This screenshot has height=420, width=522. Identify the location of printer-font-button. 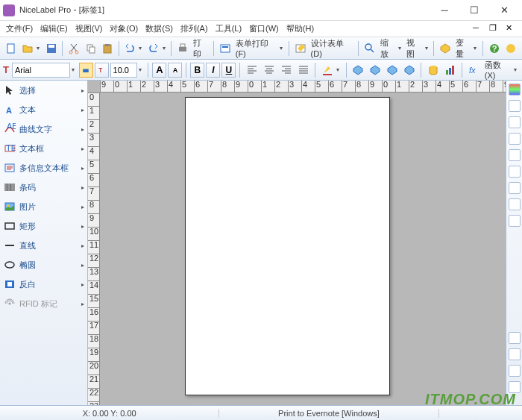
(87, 70).